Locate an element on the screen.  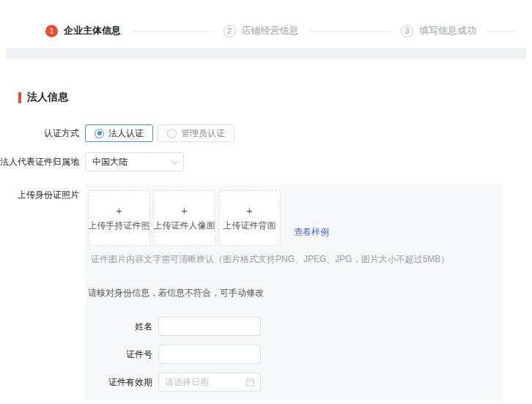
validity-row: 证件有效期 is located at coordinates (293, 382).